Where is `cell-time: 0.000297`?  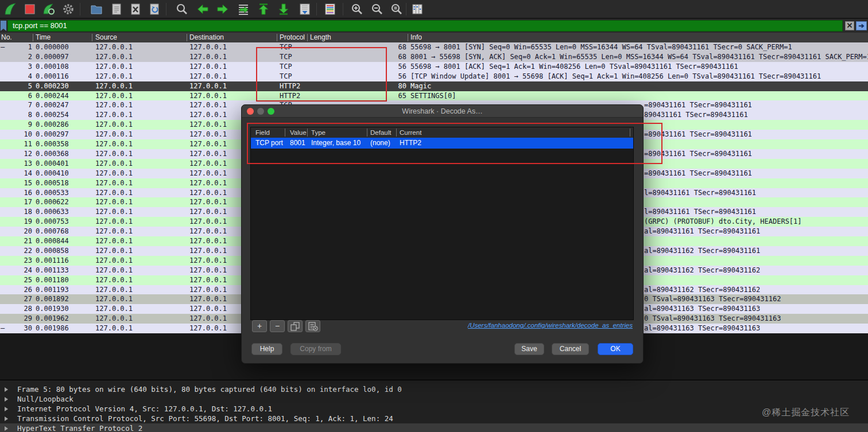
cell-time: 0.000297 is located at coordinates (52, 134).